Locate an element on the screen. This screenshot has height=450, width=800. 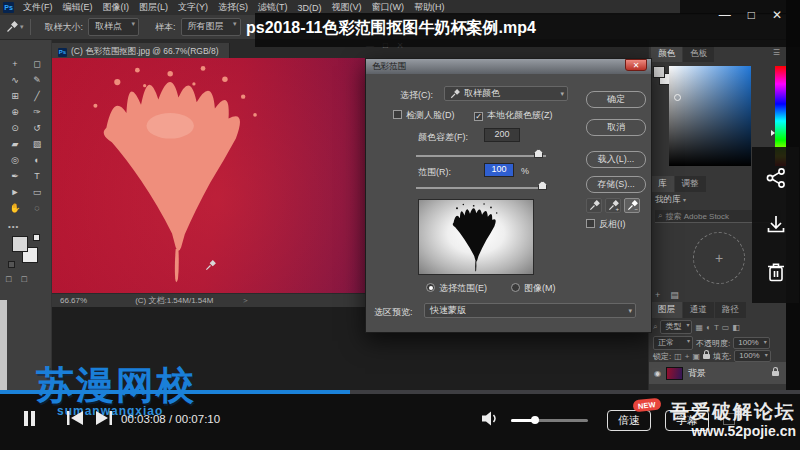
tool-type: T is located at coordinates (37, 176).